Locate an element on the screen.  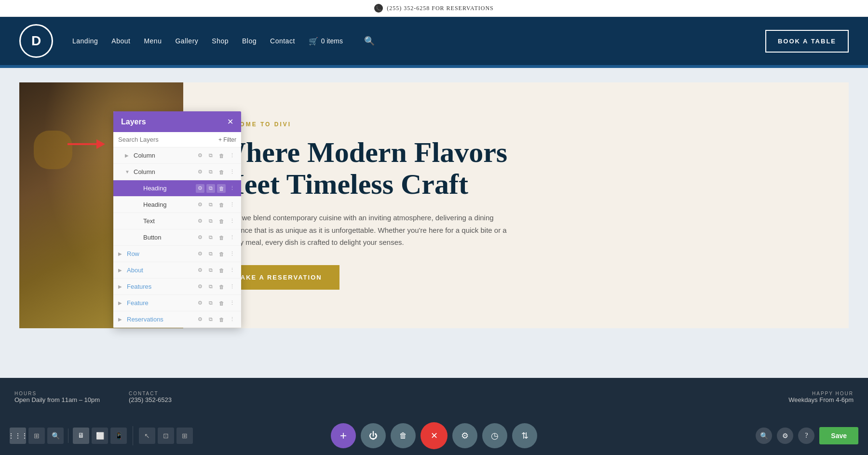
layer-label: Features is located at coordinates (160, 286).